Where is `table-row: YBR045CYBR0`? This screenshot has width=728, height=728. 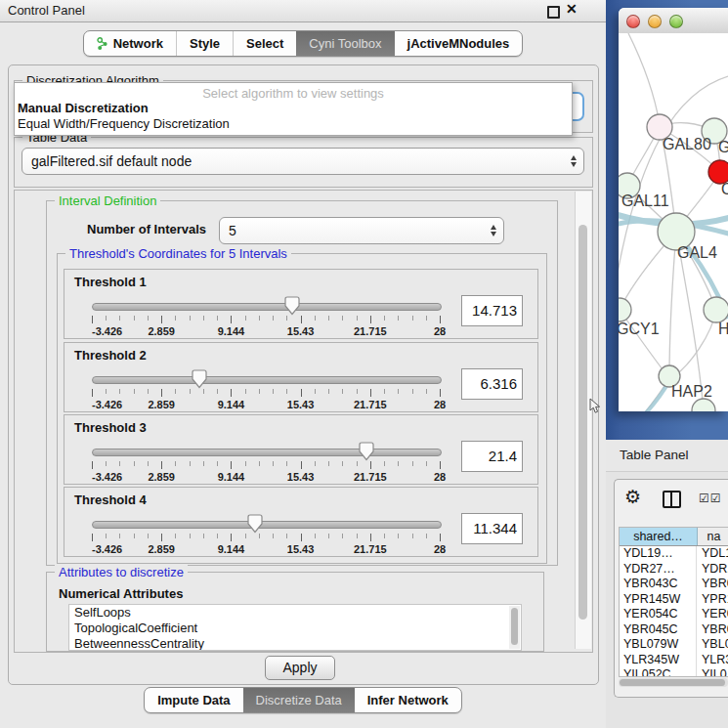 table-row: YBR045CYBR0 is located at coordinates (674, 630).